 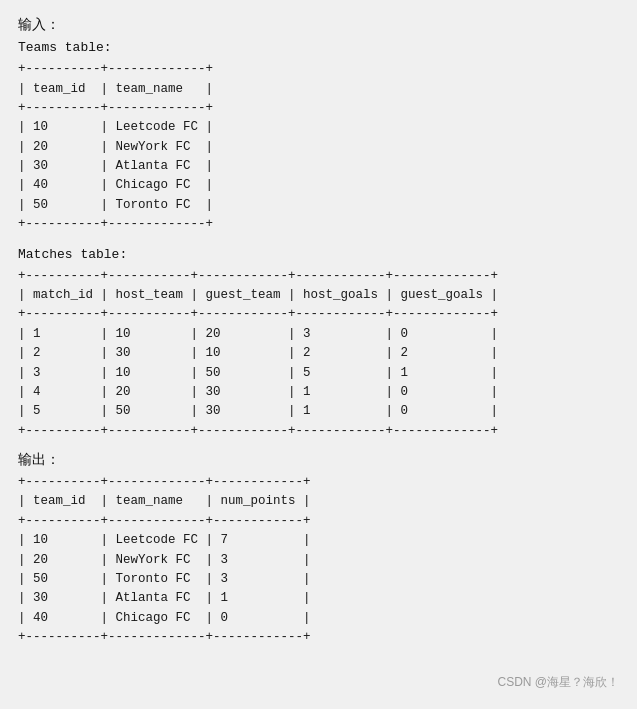 I want to click on output-label: 输出：, so click(x=318, y=460).